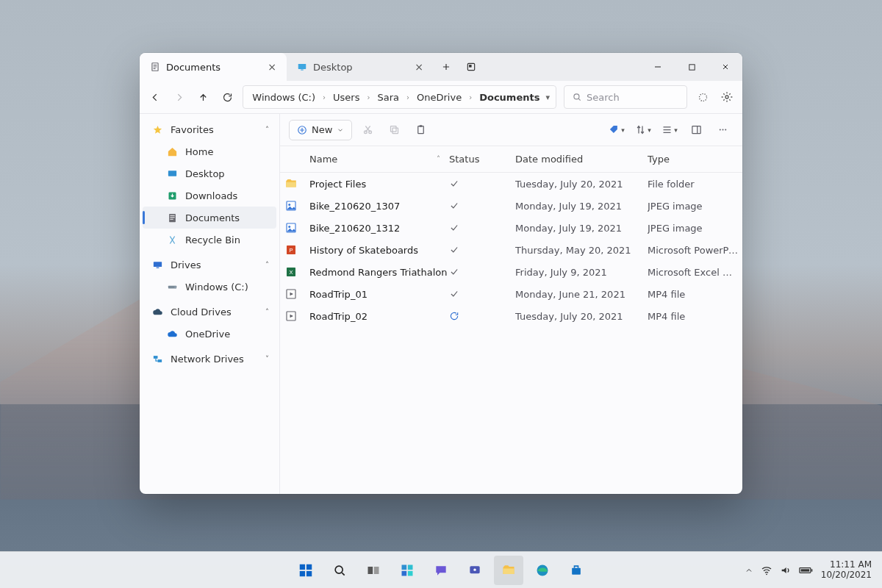 The image size is (882, 588). Describe the element at coordinates (291, 272) in the screenshot. I see `svg-text: X` at that location.